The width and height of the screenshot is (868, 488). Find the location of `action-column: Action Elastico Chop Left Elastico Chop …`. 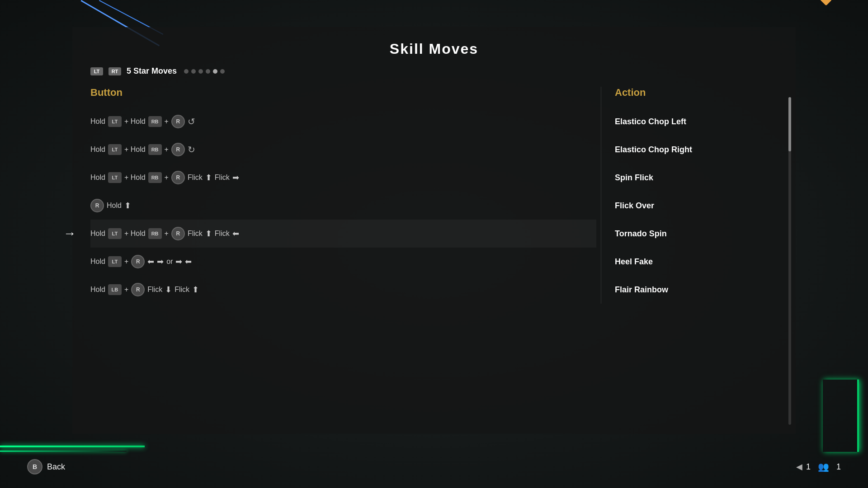

action-column: Action Elastico Chop Left Elastico Chop … is located at coordinates (692, 195).